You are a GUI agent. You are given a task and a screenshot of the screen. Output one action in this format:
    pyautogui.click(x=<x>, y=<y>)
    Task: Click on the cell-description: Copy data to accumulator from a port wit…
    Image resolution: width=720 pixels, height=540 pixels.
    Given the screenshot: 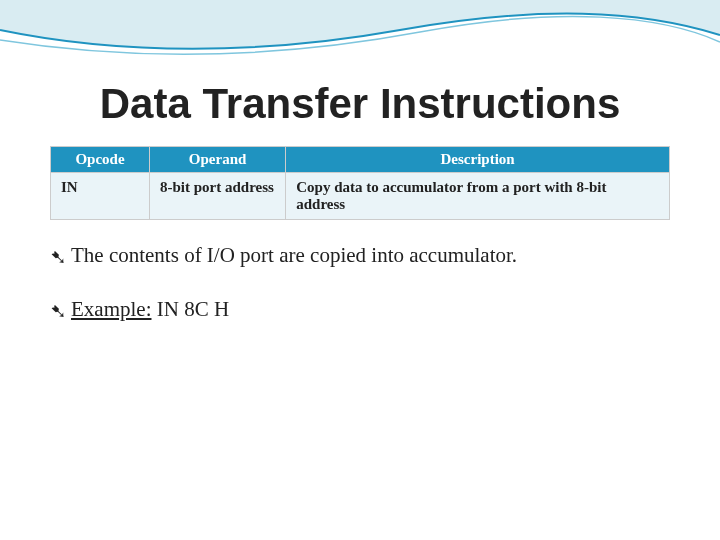 What is the action you would take?
    pyautogui.click(x=478, y=196)
    